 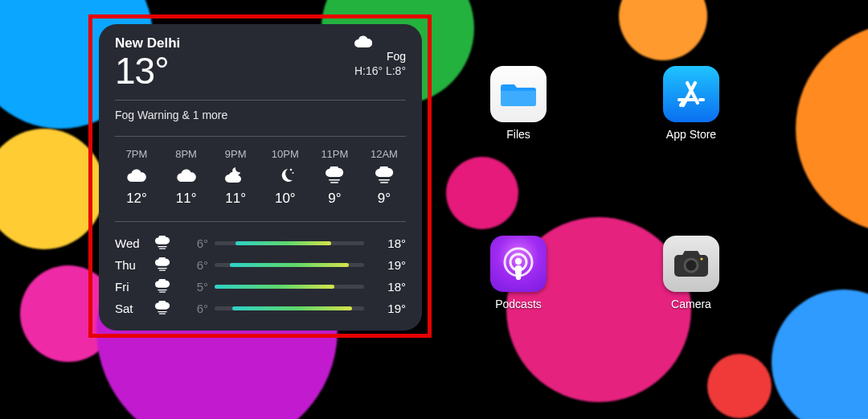 I want to click on daily-row: Thu 6° 19°, so click(x=260, y=265).